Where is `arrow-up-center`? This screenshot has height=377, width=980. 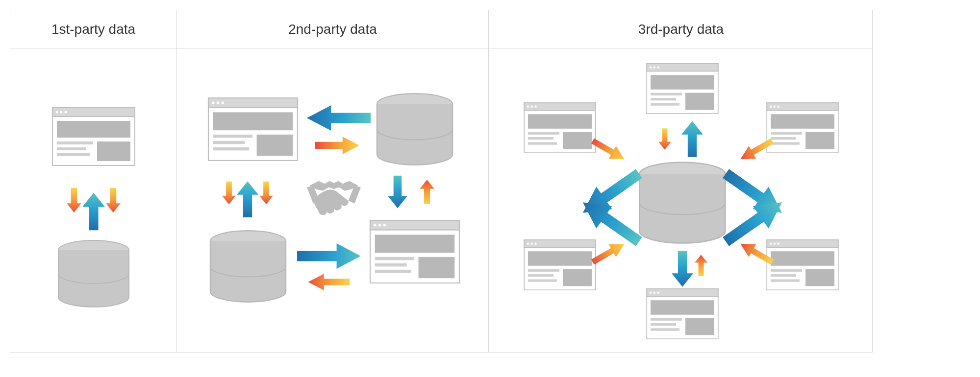
arrow-up-center is located at coordinates (94, 212).